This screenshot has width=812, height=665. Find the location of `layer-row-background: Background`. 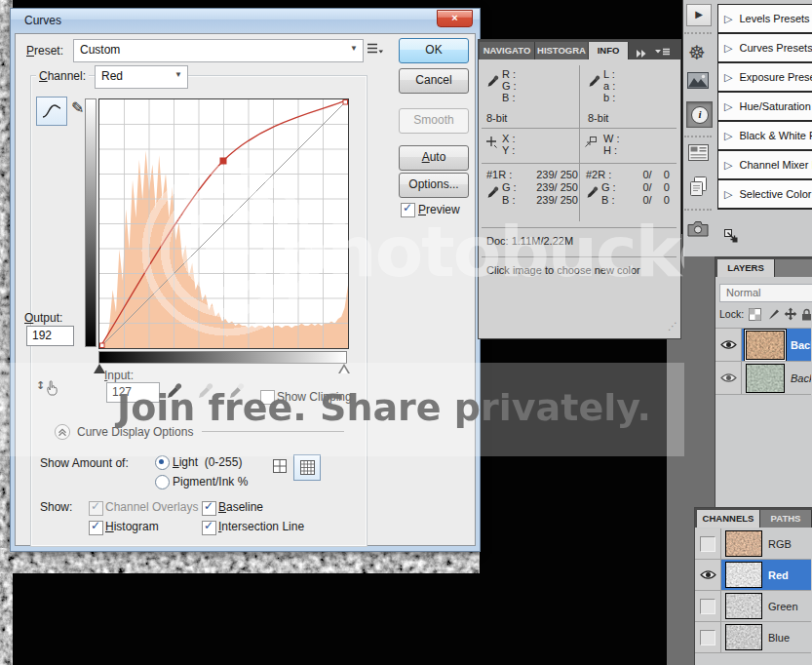

layer-row-background: Background is located at coordinates (763, 378).